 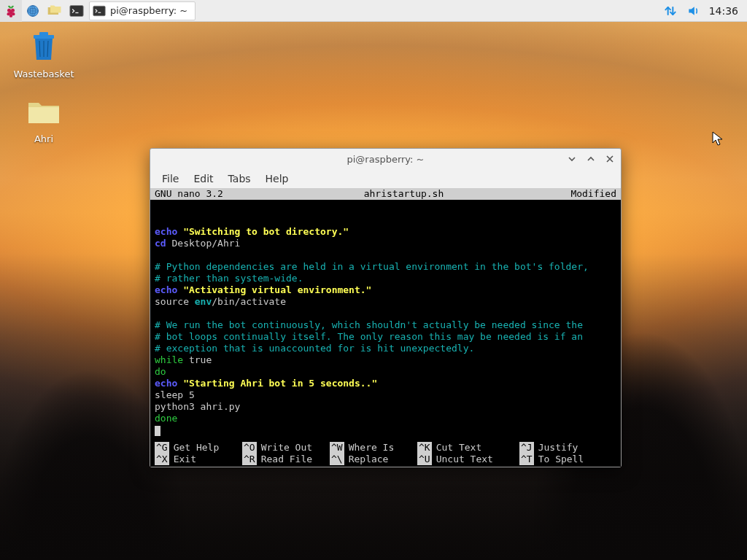 I want to click on taskbar-launchers, so click(x=44, y=10).